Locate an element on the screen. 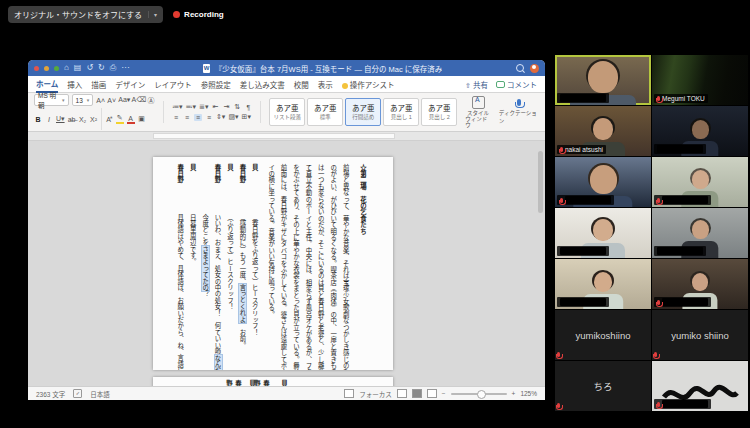  dictation-button: ディクテーション is located at coordinates (519, 112).